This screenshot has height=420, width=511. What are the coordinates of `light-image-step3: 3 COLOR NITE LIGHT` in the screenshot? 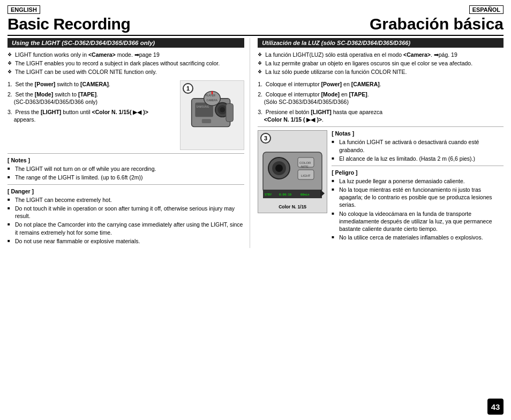 It's located at (292, 171).